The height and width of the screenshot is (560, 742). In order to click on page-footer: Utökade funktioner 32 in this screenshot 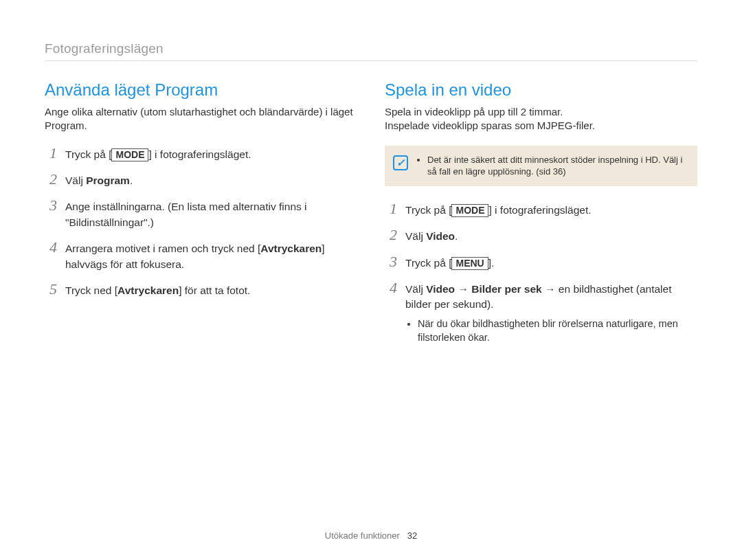, I will do `click(371, 536)`.